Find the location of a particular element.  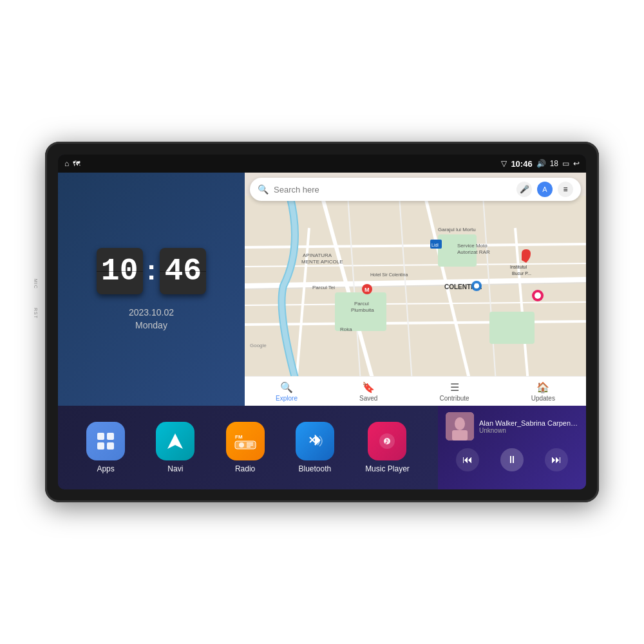

svg-text: Bucur P... is located at coordinates (522, 273).